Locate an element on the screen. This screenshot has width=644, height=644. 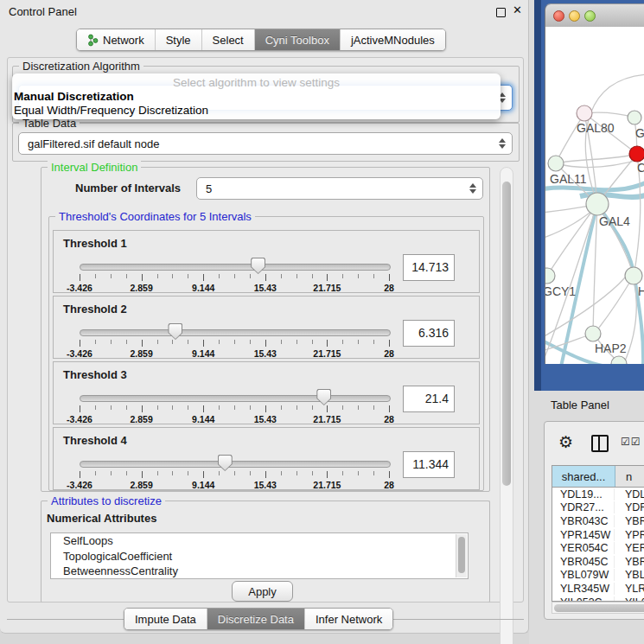
threshold-value-field: 21.4 is located at coordinates (429, 399).